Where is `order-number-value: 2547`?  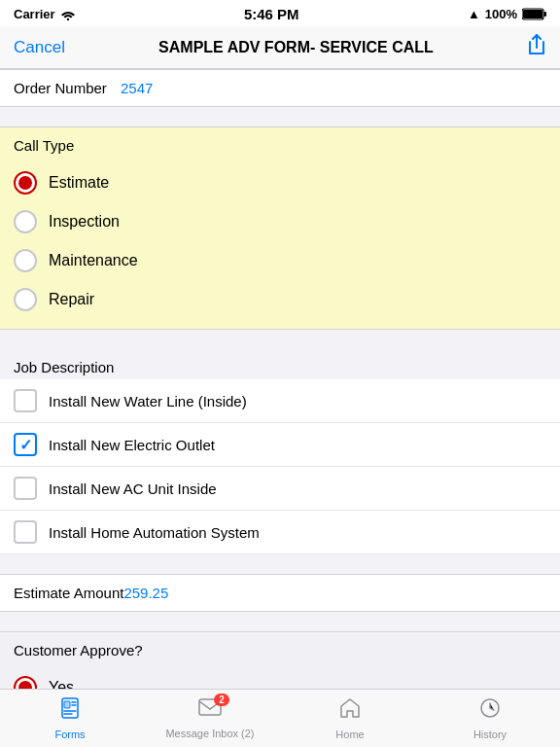
order-number-value: 2547 is located at coordinates (333, 88).